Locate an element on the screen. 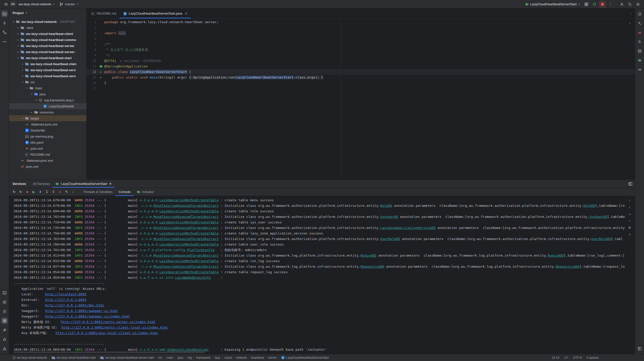  services-icon is located at coordinates (5, 321).